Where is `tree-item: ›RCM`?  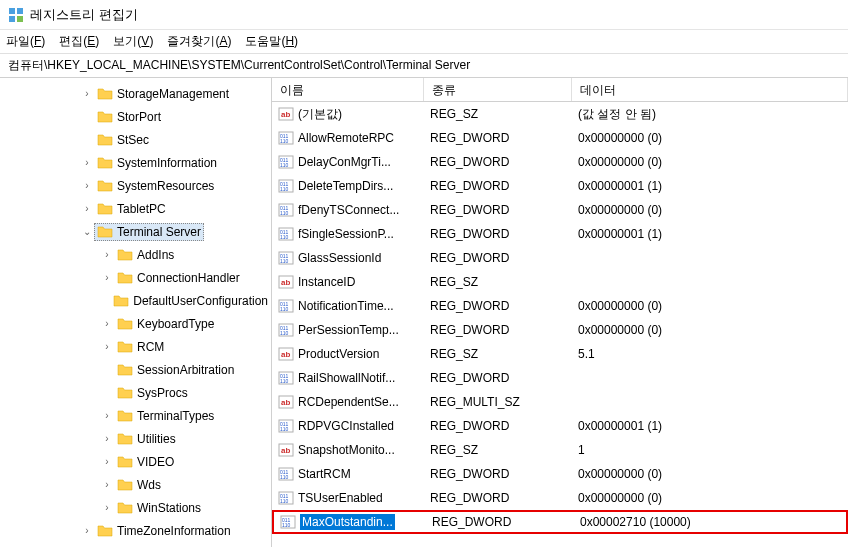 tree-item: ›RCM is located at coordinates (136, 346).